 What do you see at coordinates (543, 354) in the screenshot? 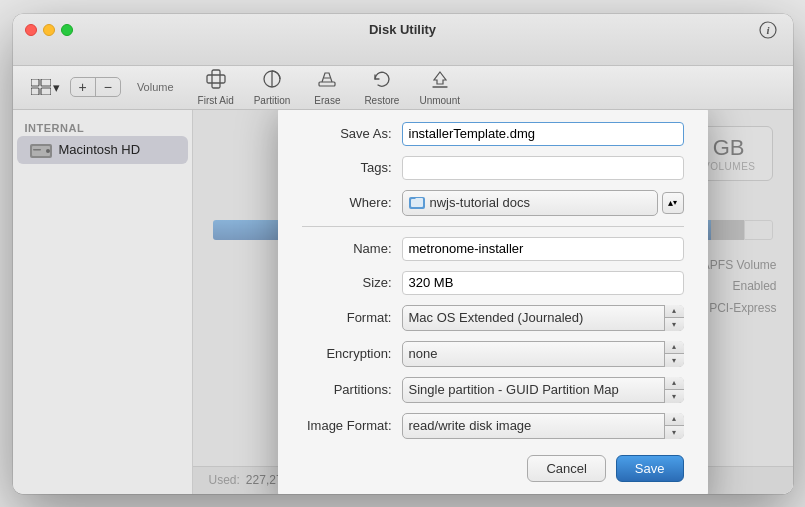
I see `encryption-select: none` at bounding box center [543, 354].